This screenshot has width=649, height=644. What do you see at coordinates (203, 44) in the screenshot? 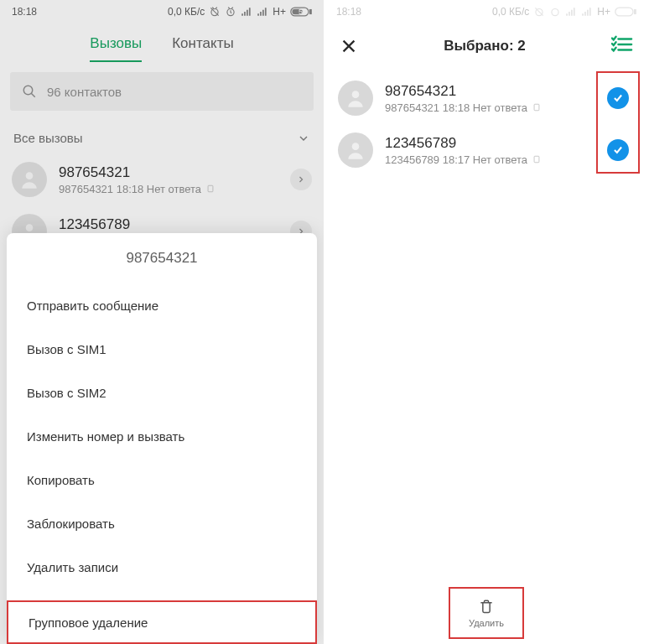
I see `tab-contacts: Контакты` at bounding box center [203, 44].